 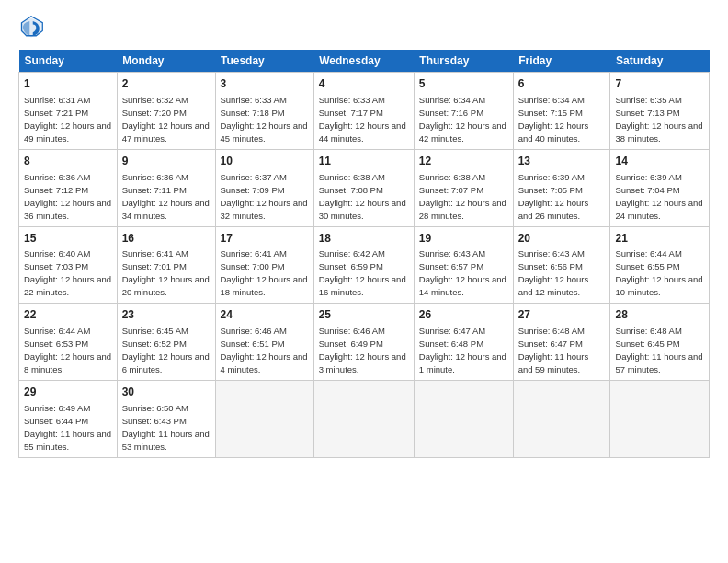 I want to click on calendar-week-row: 1 Sunrise: 6:31 AMSunset: 7:21 PMDayligh…, so click(x=364, y=111).